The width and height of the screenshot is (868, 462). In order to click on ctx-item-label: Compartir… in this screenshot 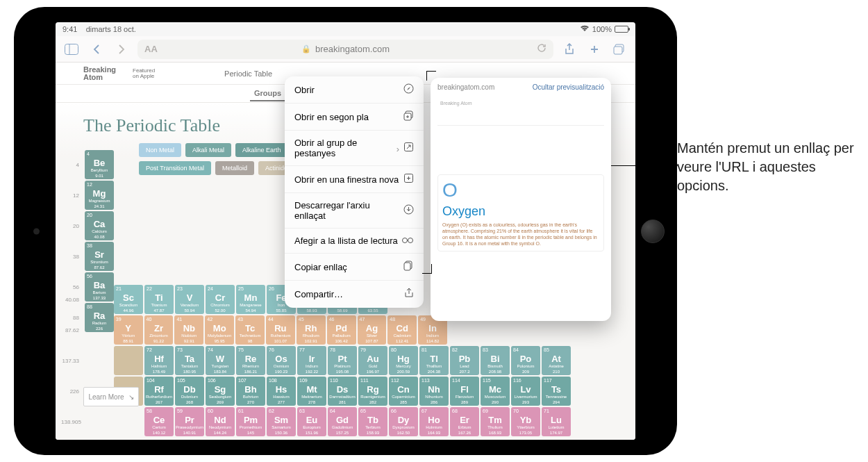, I will do `click(319, 295)`.